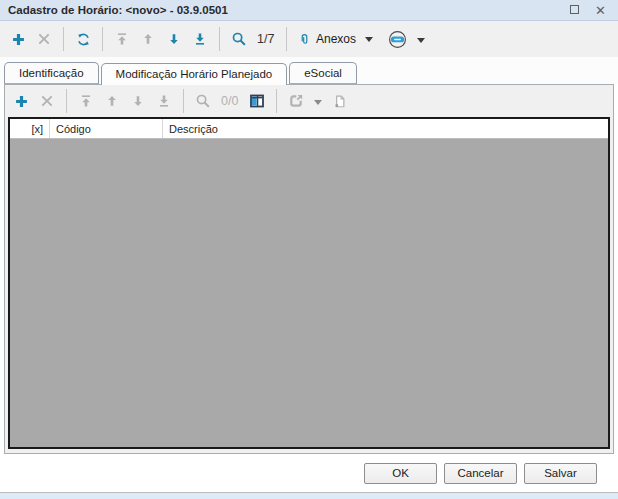  What do you see at coordinates (112, 101) in the screenshot?
I see `previous-row-icon` at bounding box center [112, 101].